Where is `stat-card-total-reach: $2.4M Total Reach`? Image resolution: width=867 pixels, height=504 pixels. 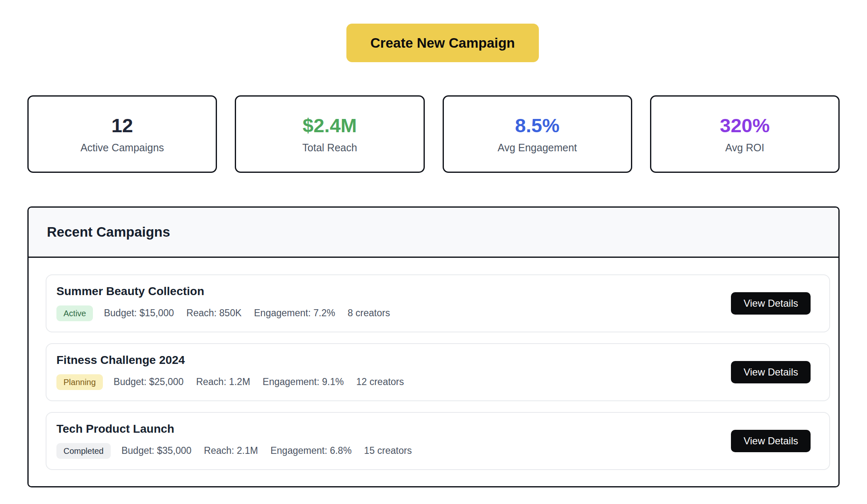 stat-card-total-reach: $2.4M Total Reach is located at coordinates (329, 134).